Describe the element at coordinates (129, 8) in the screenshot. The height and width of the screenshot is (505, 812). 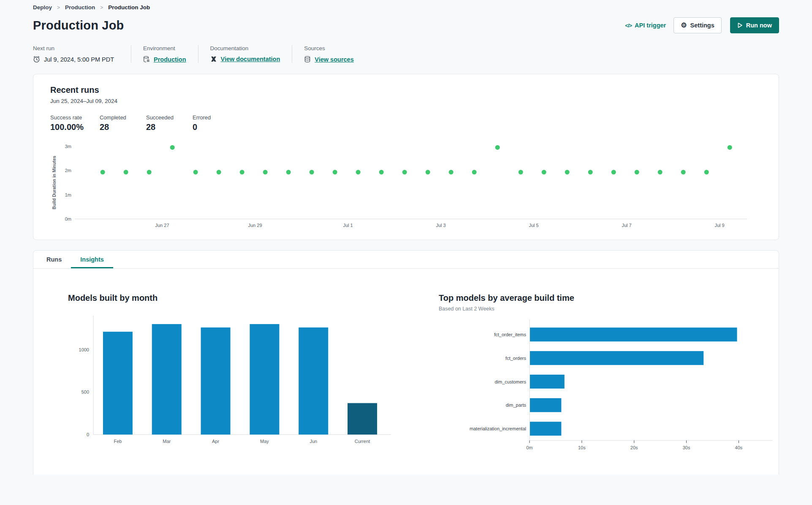
I see `breadcrumb-current-page: Production Job` at that location.